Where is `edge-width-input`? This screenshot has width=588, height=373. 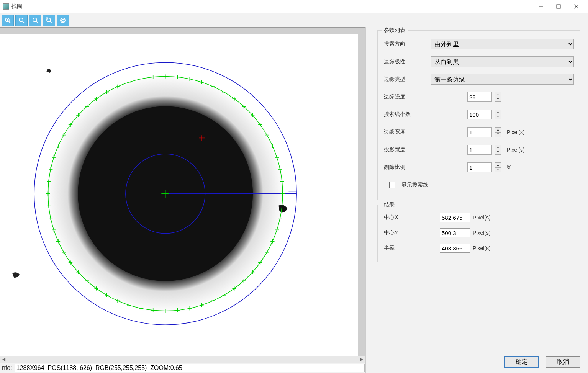 edge-width-input is located at coordinates (480, 132).